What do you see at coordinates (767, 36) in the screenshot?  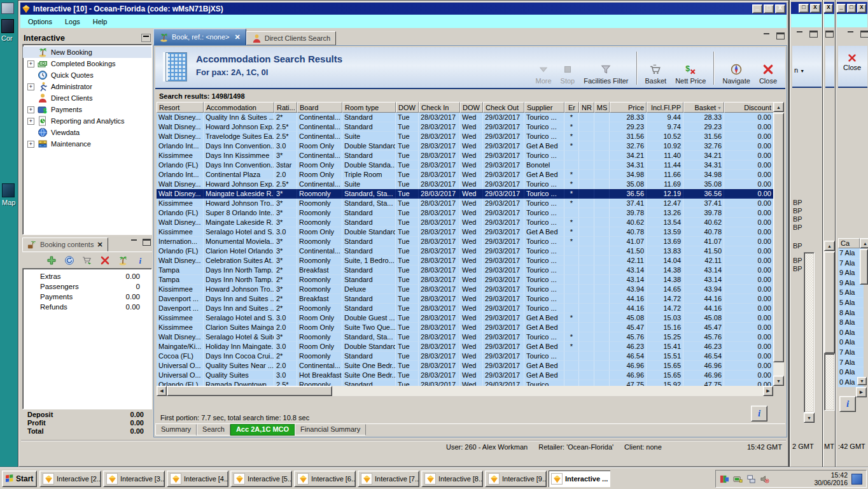 I see `minimize-view-icon` at bounding box center [767, 36].